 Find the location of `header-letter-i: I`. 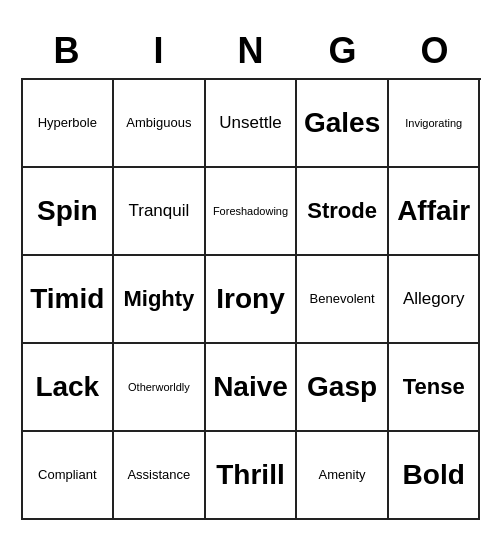

header-letter-i: I is located at coordinates (159, 51).